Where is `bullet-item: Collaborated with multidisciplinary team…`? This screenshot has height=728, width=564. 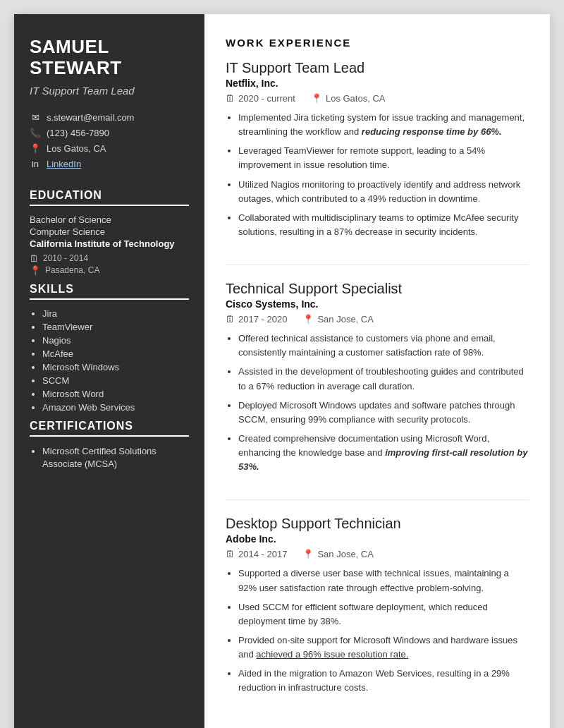
bullet-item: Collaborated with multidisciplinary team… is located at coordinates (384, 225).